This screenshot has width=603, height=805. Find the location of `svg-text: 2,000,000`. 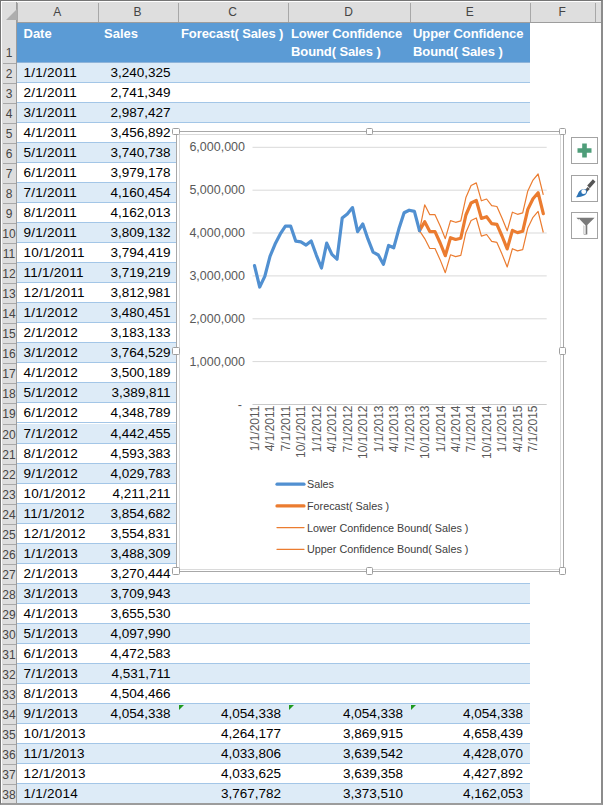

svg-text: 2,000,000 is located at coordinates (217, 319).